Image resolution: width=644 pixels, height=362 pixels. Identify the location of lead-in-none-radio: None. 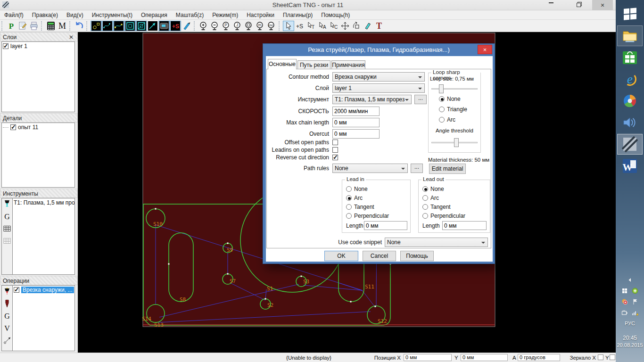
(357, 189).